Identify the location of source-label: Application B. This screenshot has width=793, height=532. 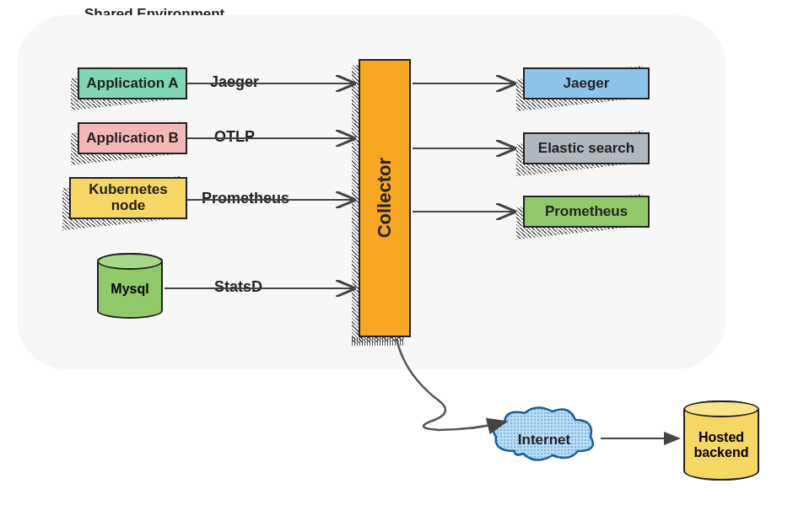
(132, 138).